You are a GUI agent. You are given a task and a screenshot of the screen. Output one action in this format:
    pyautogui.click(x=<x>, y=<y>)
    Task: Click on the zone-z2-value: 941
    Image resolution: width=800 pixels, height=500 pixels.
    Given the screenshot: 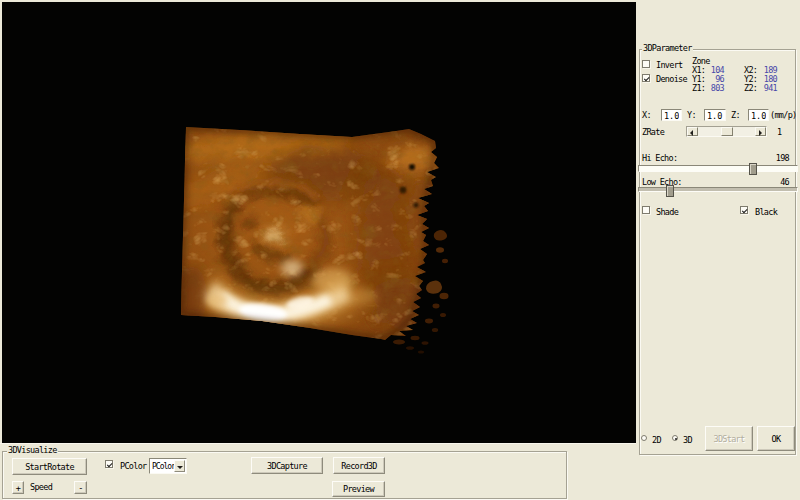 What is the action you would take?
    pyautogui.click(x=762, y=88)
    